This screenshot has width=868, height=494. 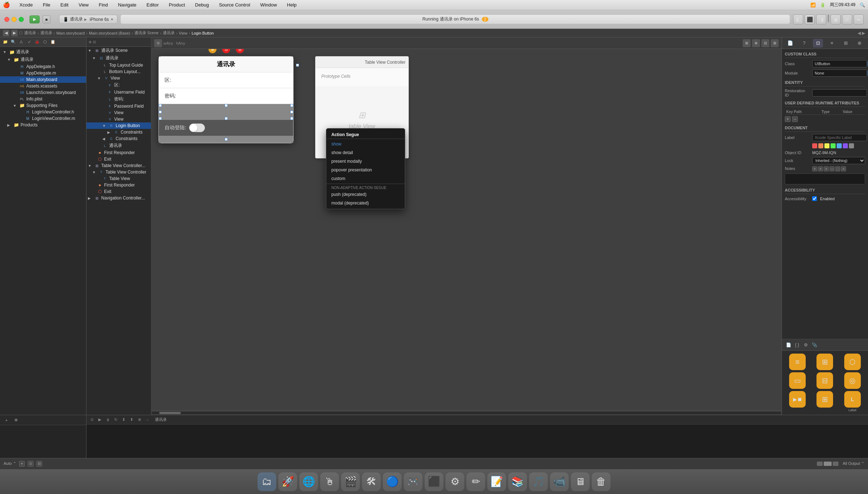 What do you see at coordinates (292, 112) in the screenshot?
I see `btn-handle-mr` at bounding box center [292, 112].